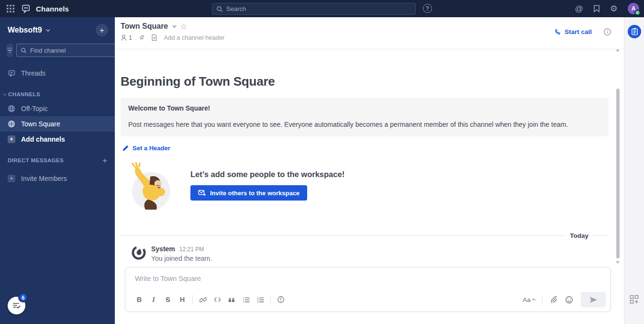 This screenshot has width=644, height=324. I want to click on code-icon, so click(217, 300).